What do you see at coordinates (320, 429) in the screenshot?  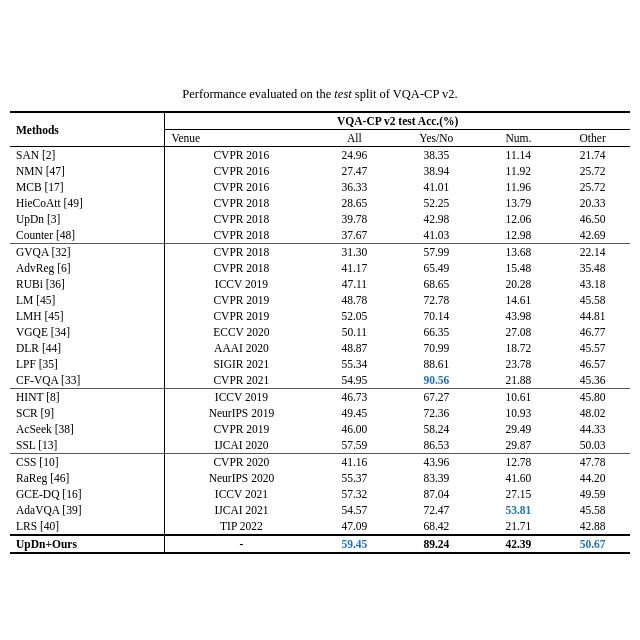 I see `table-row: AcSeek [38]CVPR 201946.0058.2429.4944.33` at bounding box center [320, 429].